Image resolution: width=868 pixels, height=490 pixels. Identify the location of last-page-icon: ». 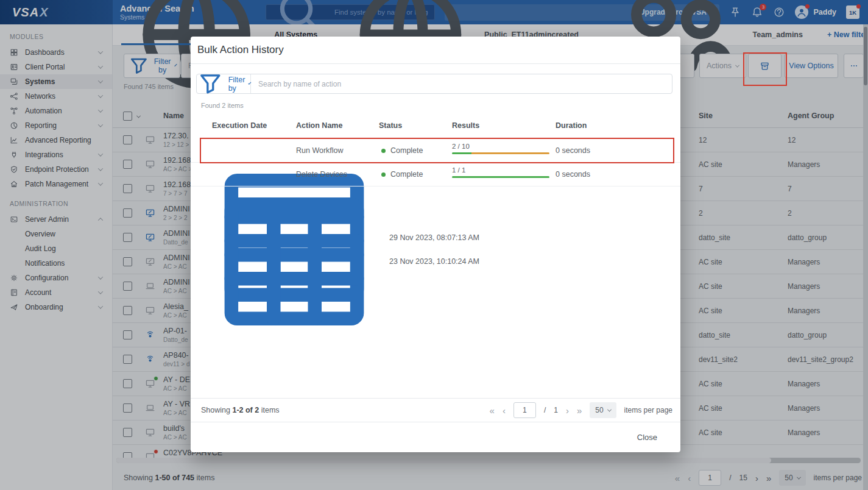
(579, 411).